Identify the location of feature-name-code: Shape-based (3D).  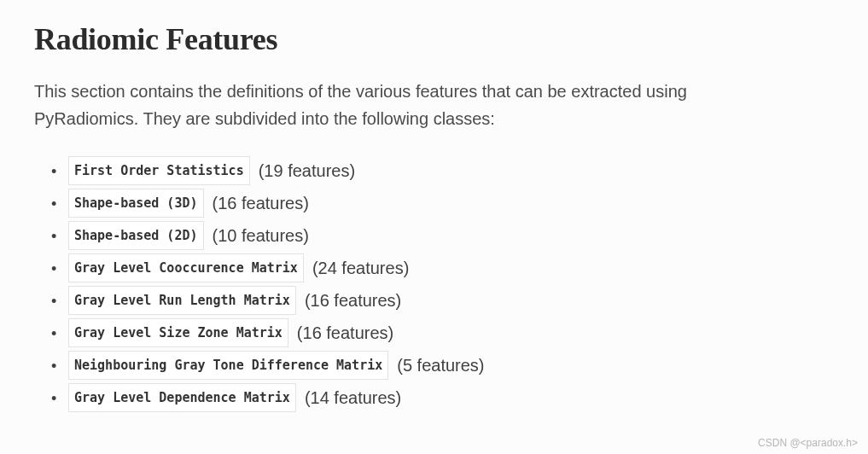
(137, 203).